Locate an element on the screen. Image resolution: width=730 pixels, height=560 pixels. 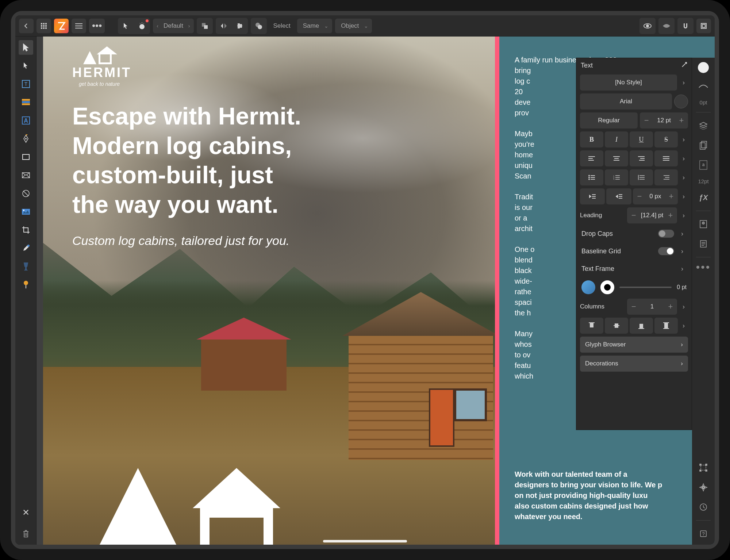
bullet-list-button is located at coordinates (592, 177).